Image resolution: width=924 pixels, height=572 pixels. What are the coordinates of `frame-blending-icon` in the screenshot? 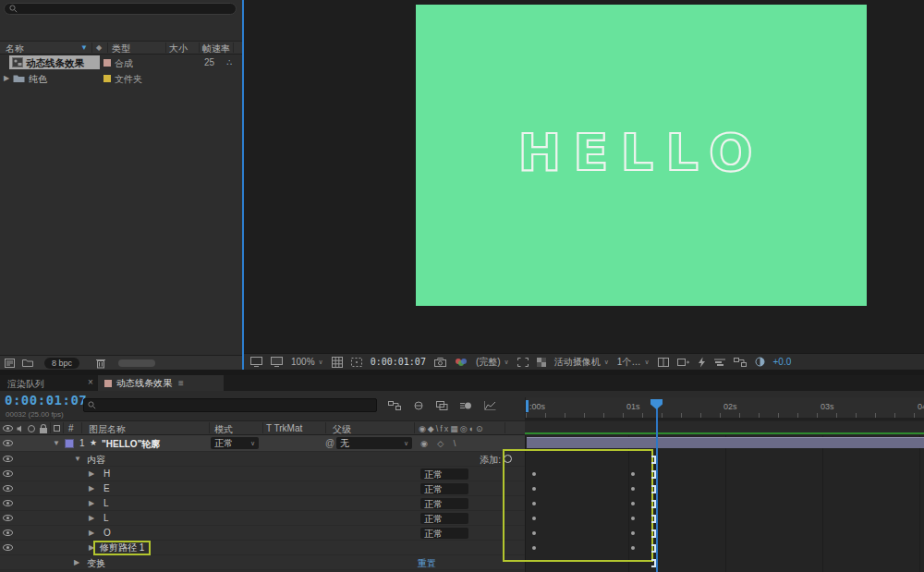 It's located at (442, 406).